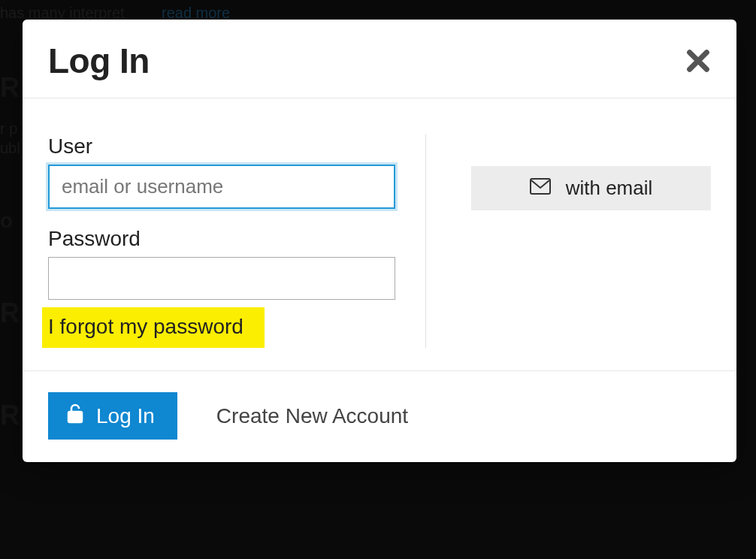  Describe the element at coordinates (609, 188) in the screenshot. I see `email-button-label: with email` at that location.